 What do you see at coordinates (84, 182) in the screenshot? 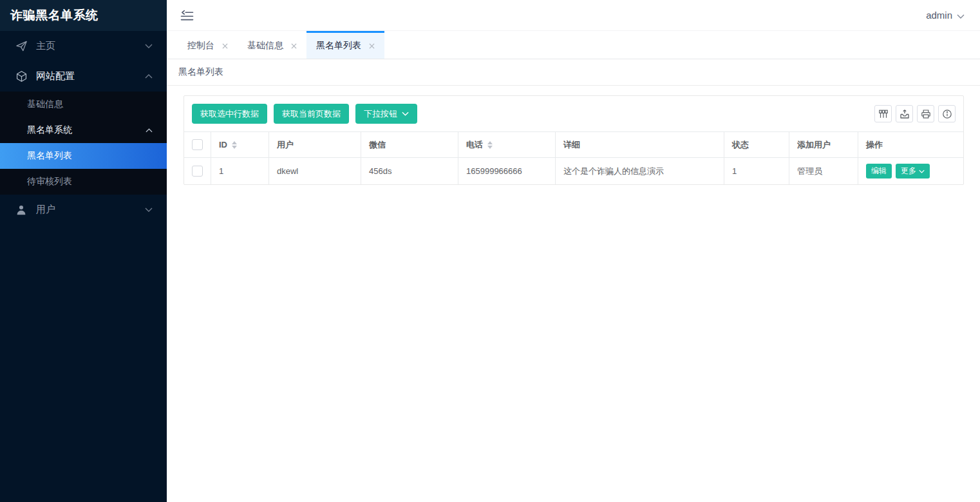
I see `sidebar-item-pending-review: 待审核列表` at bounding box center [84, 182].